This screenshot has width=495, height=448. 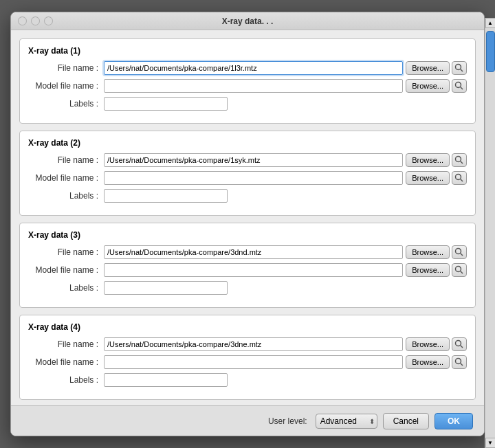 What do you see at coordinates (66, 344) in the screenshot?
I see `file-name-label-4: File name :` at bounding box center [66, 344].